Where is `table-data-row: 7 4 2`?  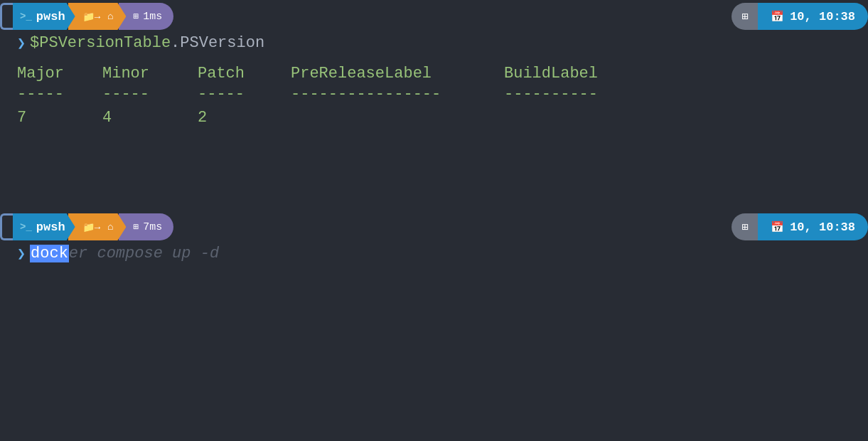 table-data-row: 7 4 2 is located at coordinates (434, 118).